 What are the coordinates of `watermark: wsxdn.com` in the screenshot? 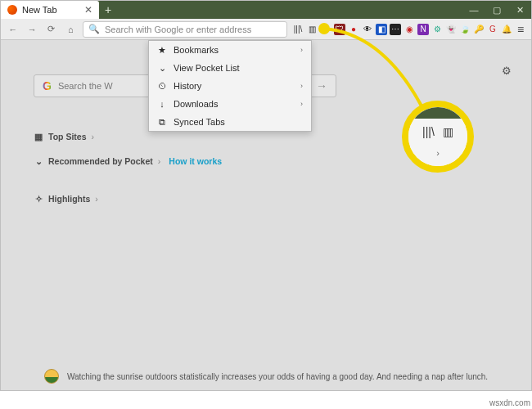 It's located at (510, 402).